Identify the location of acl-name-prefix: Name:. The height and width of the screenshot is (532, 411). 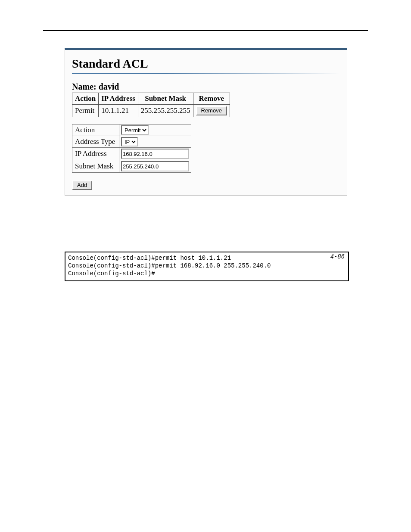
(85, 87).